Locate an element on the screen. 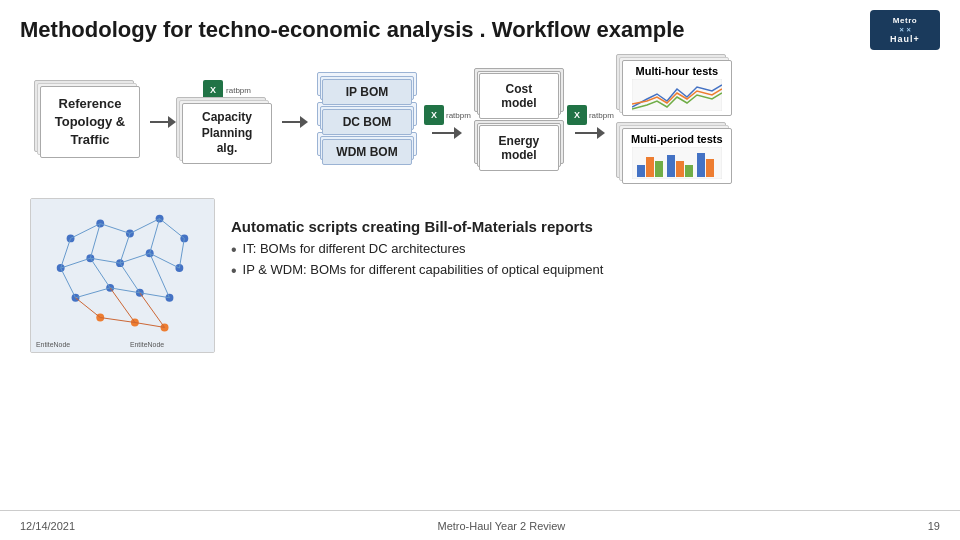  multi-period-label: Multi-period tests is located at coordinates (677, 139).